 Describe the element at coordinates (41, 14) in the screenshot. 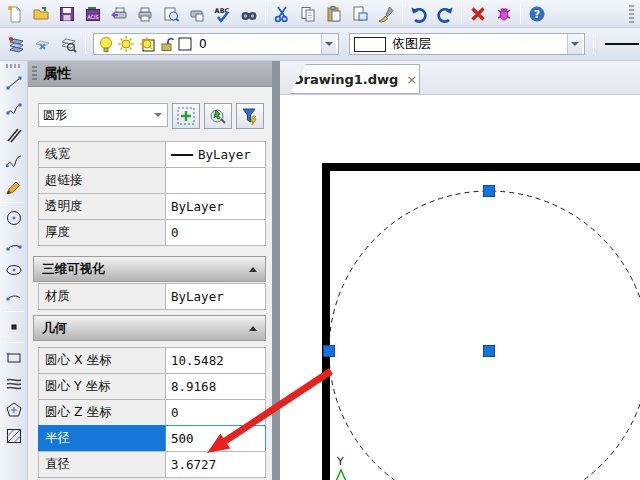

I see `open-icon` at that location.